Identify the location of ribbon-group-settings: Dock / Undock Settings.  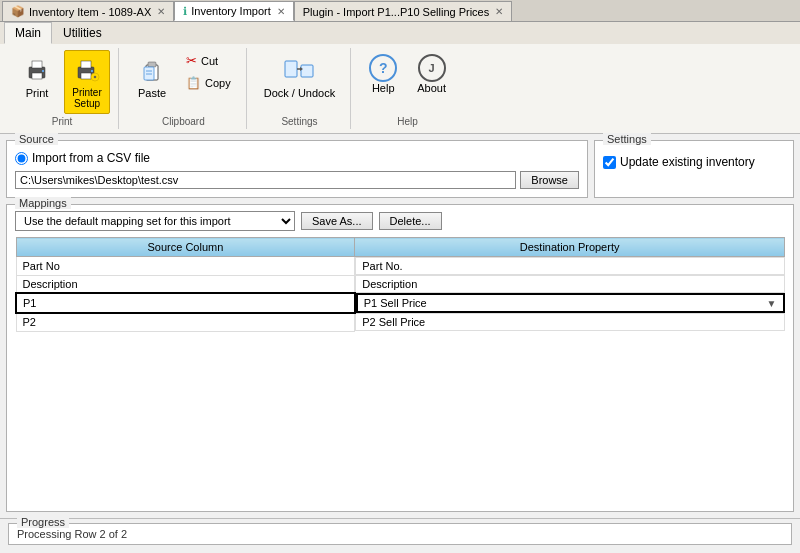
(300, 88).